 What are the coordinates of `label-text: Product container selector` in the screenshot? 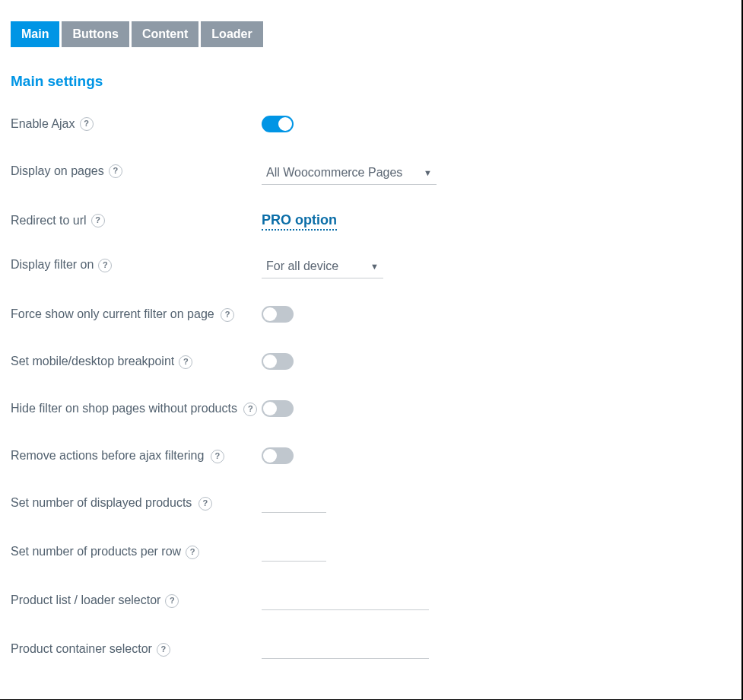 It's located at (81, 649).